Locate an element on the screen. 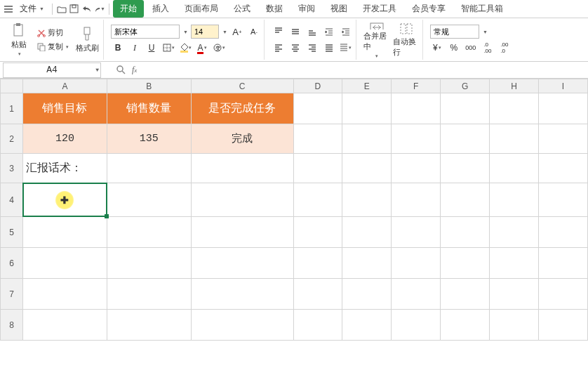  underline-button: U is located at coordinates (152, 48).